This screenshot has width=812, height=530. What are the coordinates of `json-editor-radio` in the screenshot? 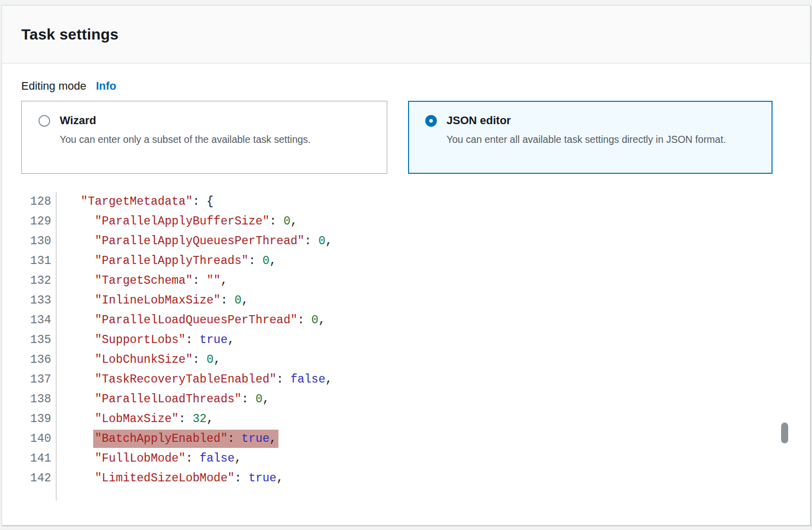 It's located at (431, 121).